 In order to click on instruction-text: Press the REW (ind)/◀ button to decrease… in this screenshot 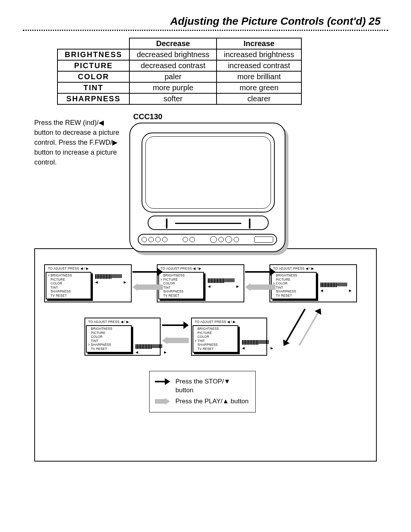, I will do `click(78, 140)`.